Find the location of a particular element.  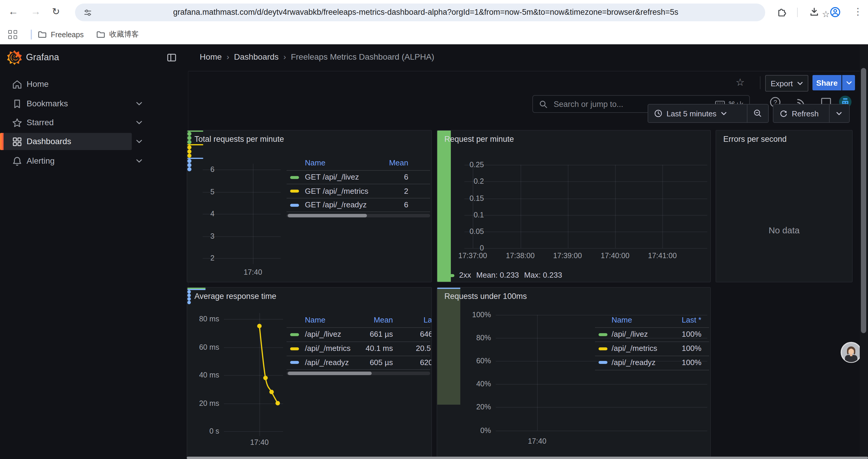

grafana-logo is located at coordinates (14, 58).